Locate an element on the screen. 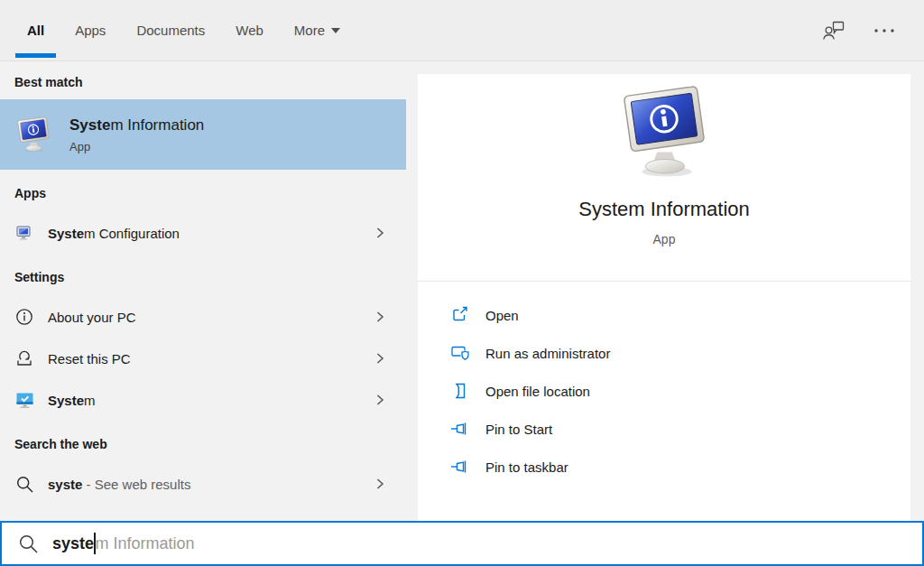 The image size is (924, 566). result-system-configuration: System Configuration is located at coordinates (203, 233).